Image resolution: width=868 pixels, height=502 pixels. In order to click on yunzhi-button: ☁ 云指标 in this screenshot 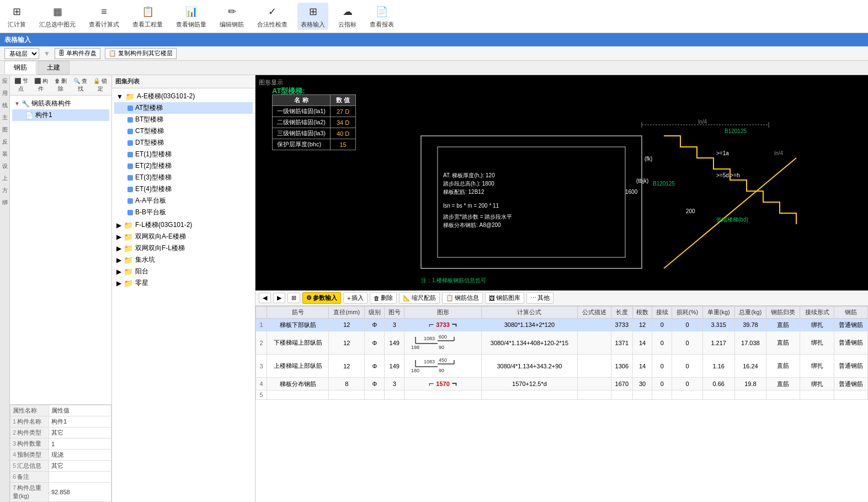, I will do `click(348, 17)`.